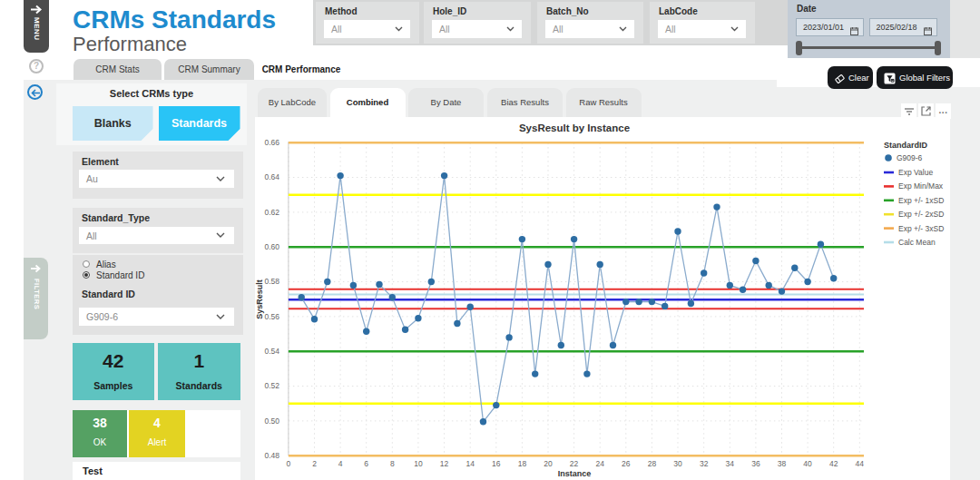 This screenshot has width=980, height=480. I want to click on svg-text: 32, so click(704, 464).